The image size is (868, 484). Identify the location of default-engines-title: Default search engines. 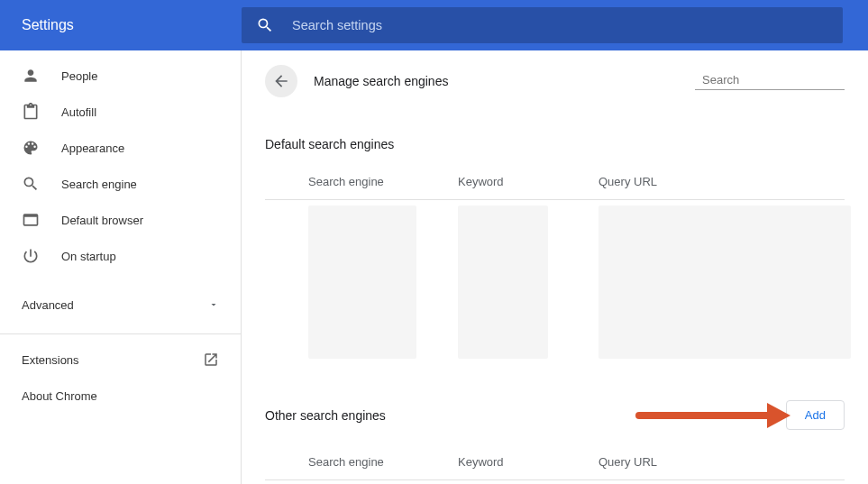
(555, 144).